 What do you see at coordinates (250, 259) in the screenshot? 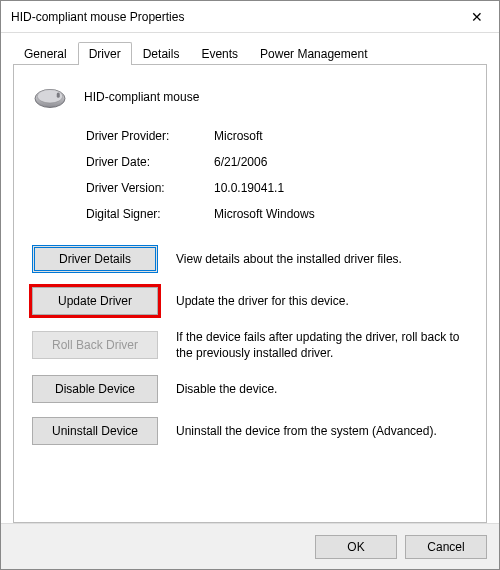
I see `row-driver-details: Driver Details View details about the in…` at bounding box center [250, 259].